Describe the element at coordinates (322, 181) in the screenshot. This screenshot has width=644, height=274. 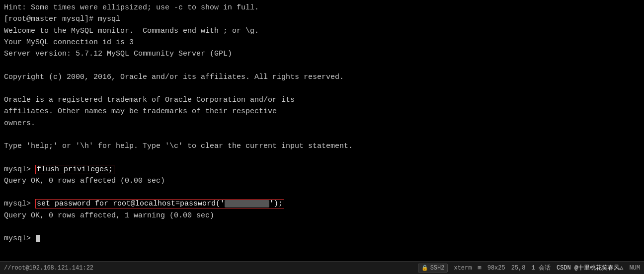
I see `query-ok1-line: Query OK, 0 rows affected (0.00 sec)` at that location.